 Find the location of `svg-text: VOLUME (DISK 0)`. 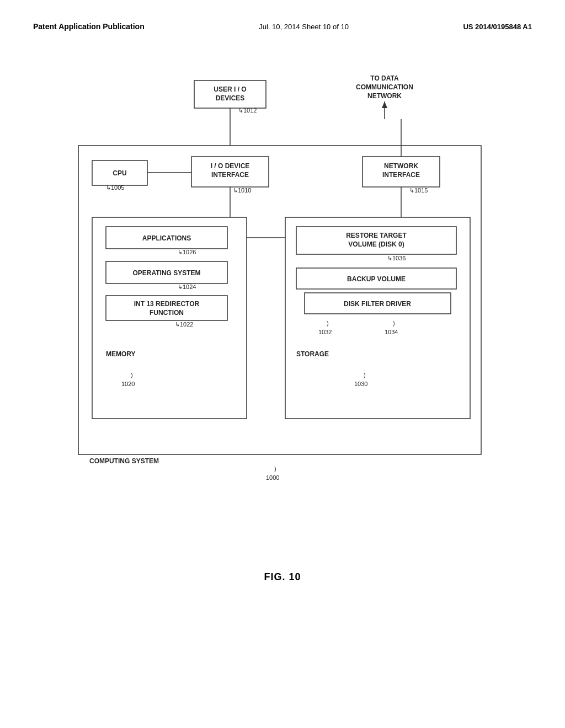

svg-text: VOLUME (DISK 0) is located at coordinates (376, 244).